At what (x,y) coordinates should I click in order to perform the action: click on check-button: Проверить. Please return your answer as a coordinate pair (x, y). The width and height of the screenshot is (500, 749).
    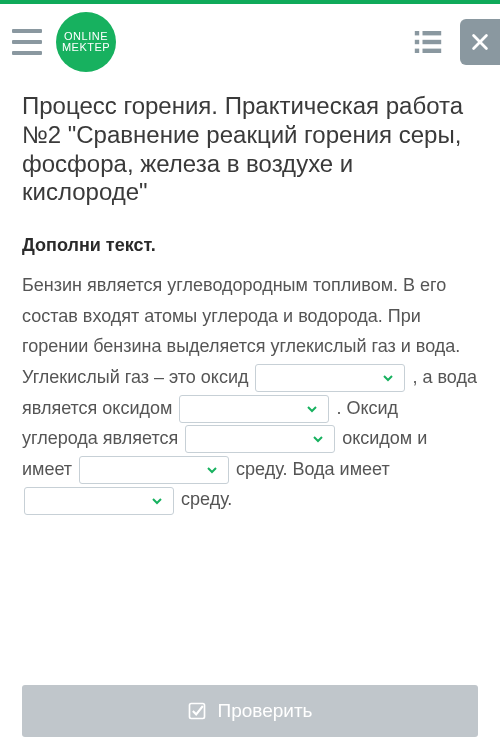
    Looking at the image, I should click on (250, 711).